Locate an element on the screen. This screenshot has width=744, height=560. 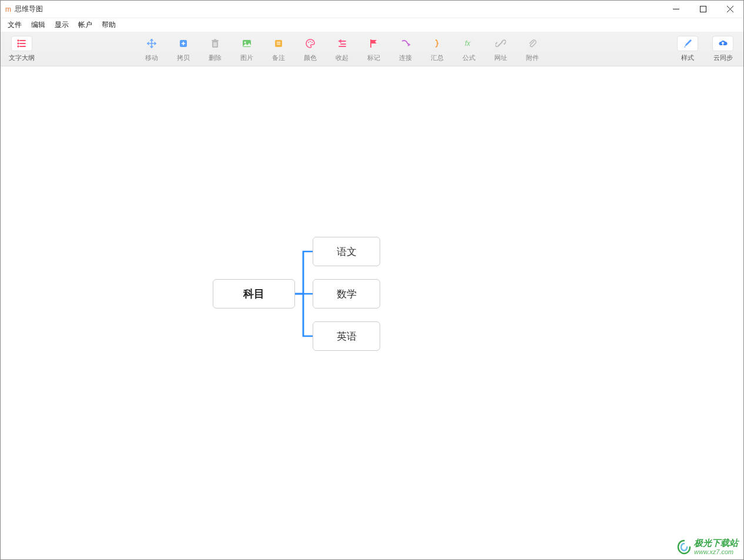
note-icon is located at coordinates (279, 43).